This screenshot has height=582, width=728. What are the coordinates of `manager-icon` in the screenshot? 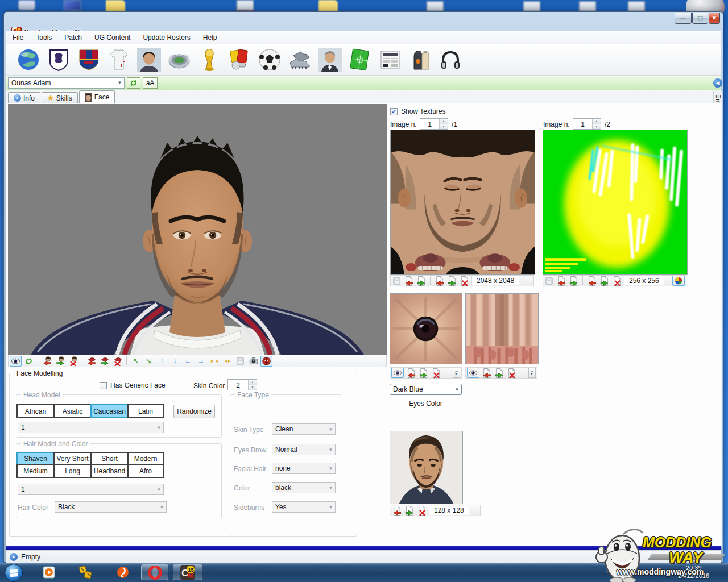 It's located at (330, 60).